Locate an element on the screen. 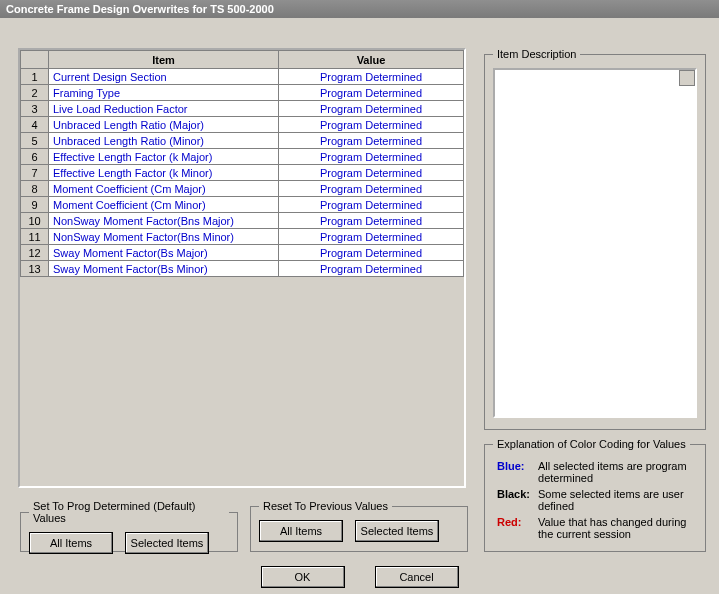 The image size is (719, 594). table-row: 8Moment Coefficient (Cm Major)Program De… is located at coordinates (242, 189).